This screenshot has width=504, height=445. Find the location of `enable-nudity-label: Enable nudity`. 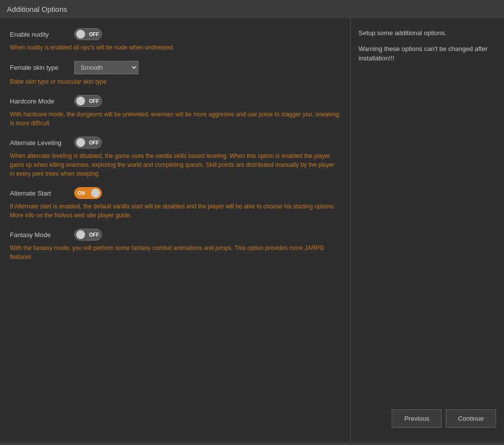

enable-nudity-label: Enable nudity is located at coordinates (42, 35).